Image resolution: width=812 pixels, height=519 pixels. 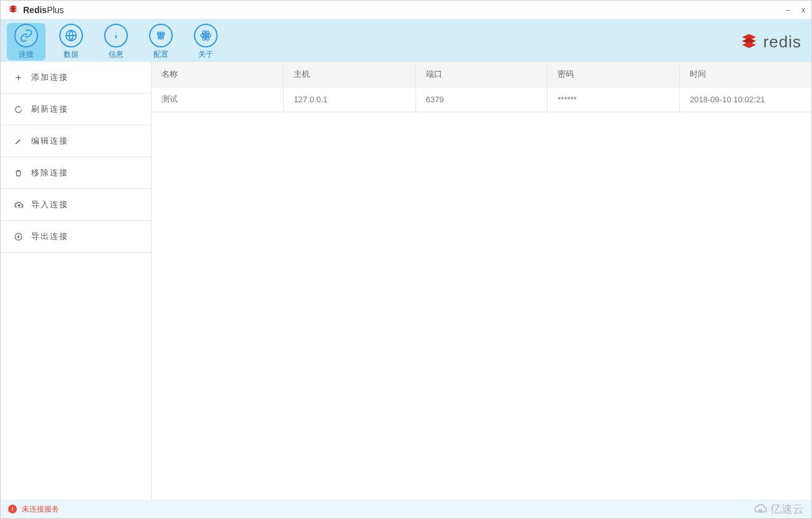 What do you see at coordinates (26, 42) in the screenshot?
I see `toolbar-tab-connection: 连接` at bounding box center [26, 42].